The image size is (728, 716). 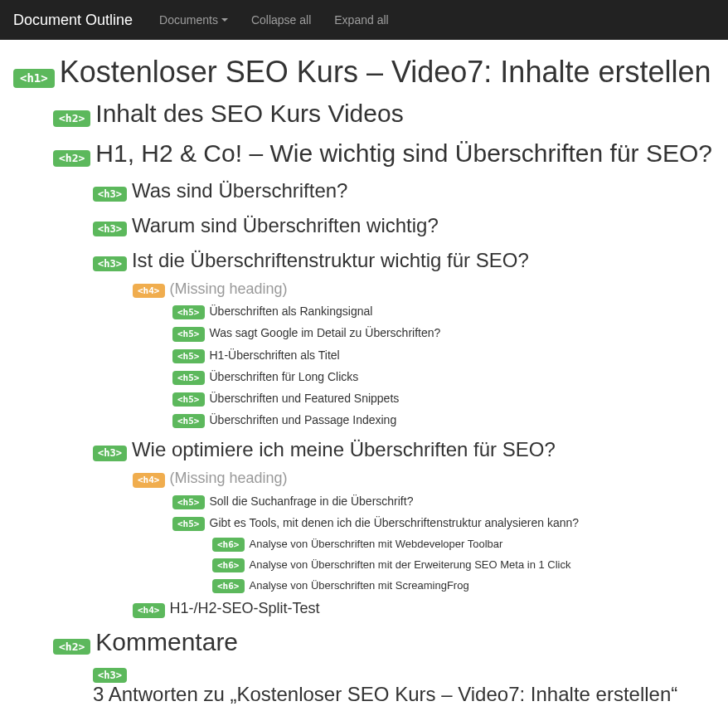 What do you see at coordinates (303, 420) in the screenshot?
I see `heading-text: Überschriften und Passage Indexing` at bounding box center [303, 420].